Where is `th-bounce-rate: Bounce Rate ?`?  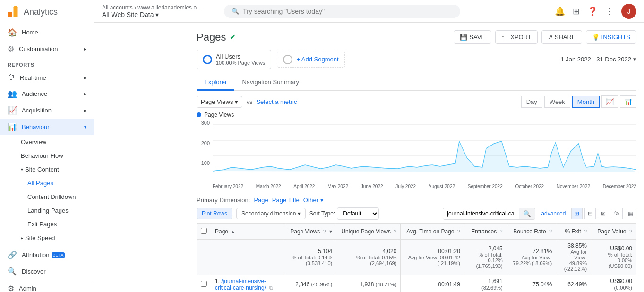
th-bounce-rate: Bounce Rate ? is located at coordinates (531, 232).